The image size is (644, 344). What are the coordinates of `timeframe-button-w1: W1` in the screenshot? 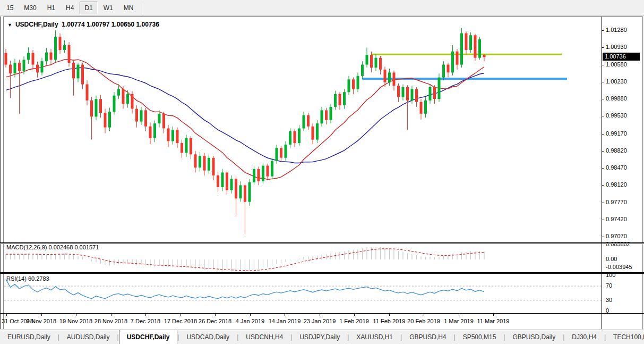 It's located at (108, 8).